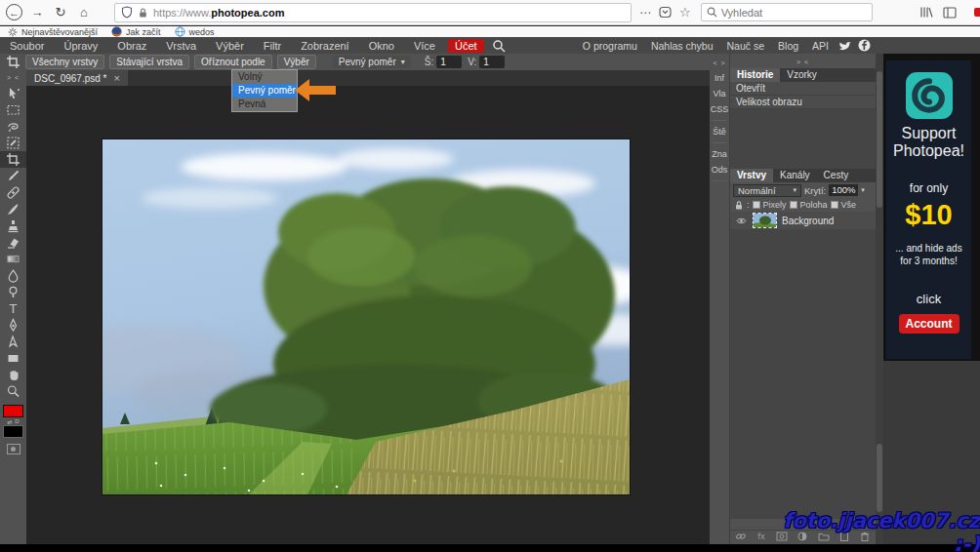 This screenshot has width=980, height=552. I want to click on blend-mode-select: Normální ▾, so click(767, 191).